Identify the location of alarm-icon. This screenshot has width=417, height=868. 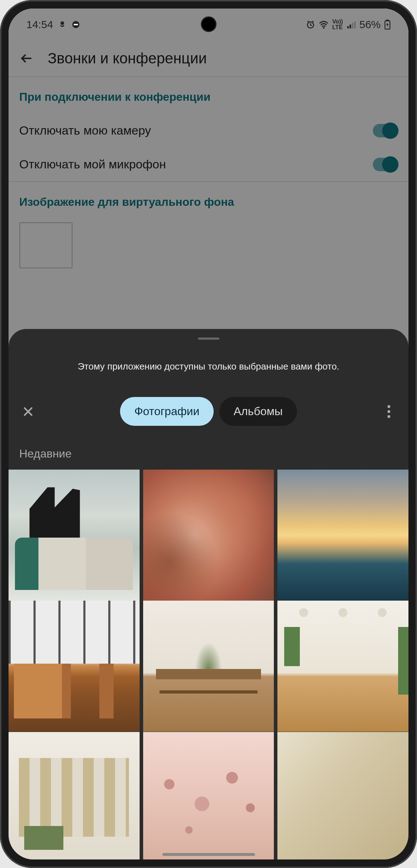
(311, 25).